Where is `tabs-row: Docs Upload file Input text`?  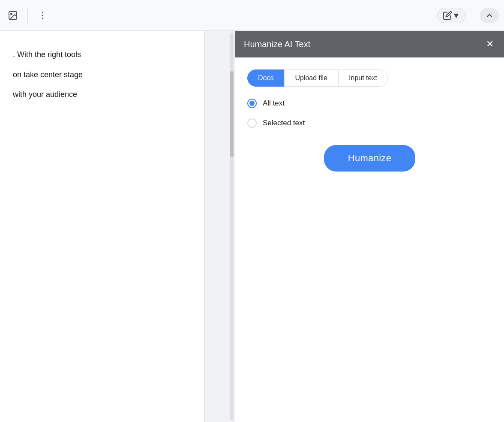 tabs-row: Docs Upload file Input text is located at coordinates (369, 78).